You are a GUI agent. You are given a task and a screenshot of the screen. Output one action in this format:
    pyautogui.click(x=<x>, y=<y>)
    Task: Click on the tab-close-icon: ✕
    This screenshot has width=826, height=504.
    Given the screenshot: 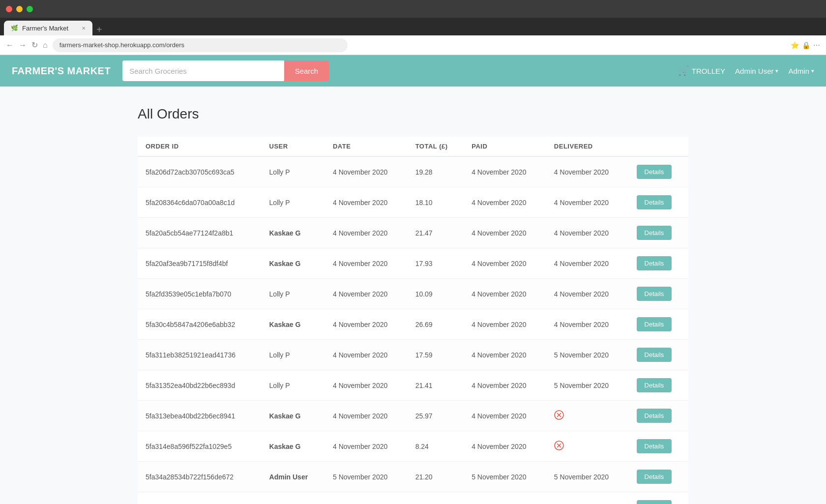 What is the action you would take?
    pyautogui.click(x=84, y=29)
    